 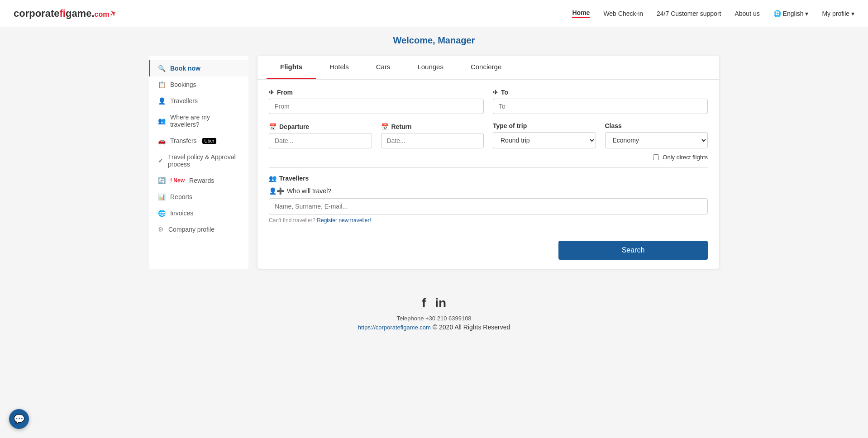 What do you see at coordinates (383, 67) in the screenshot?
I see `tab-cars: Cars` at bounding box center [383, 67].